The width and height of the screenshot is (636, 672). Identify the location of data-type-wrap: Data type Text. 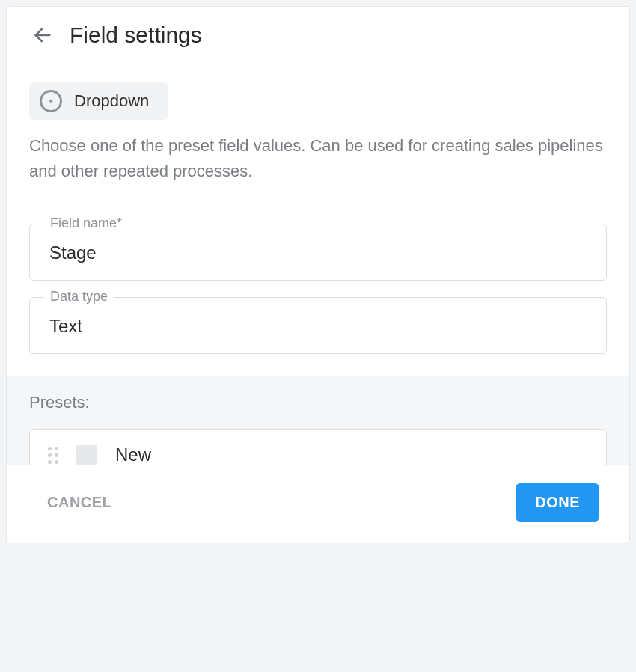
(318, 326).